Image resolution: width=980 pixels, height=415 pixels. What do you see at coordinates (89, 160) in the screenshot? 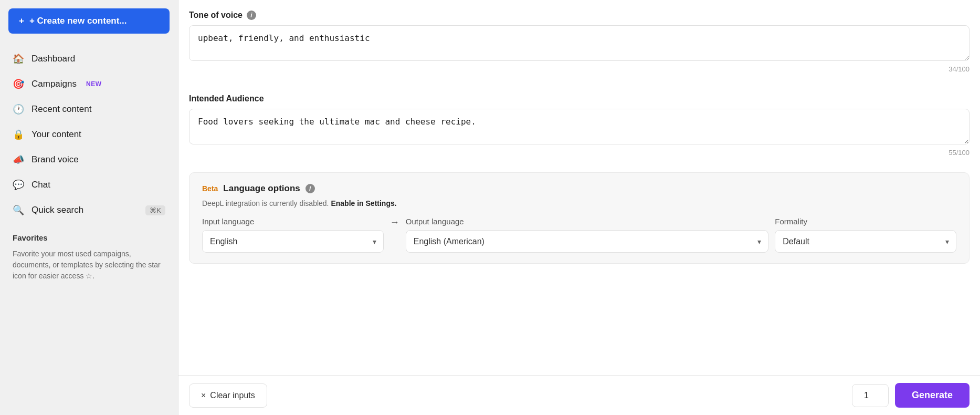
I see `sidebar-item-brand-voice: 📣 Brand voice` at bounding box center [89, 160].